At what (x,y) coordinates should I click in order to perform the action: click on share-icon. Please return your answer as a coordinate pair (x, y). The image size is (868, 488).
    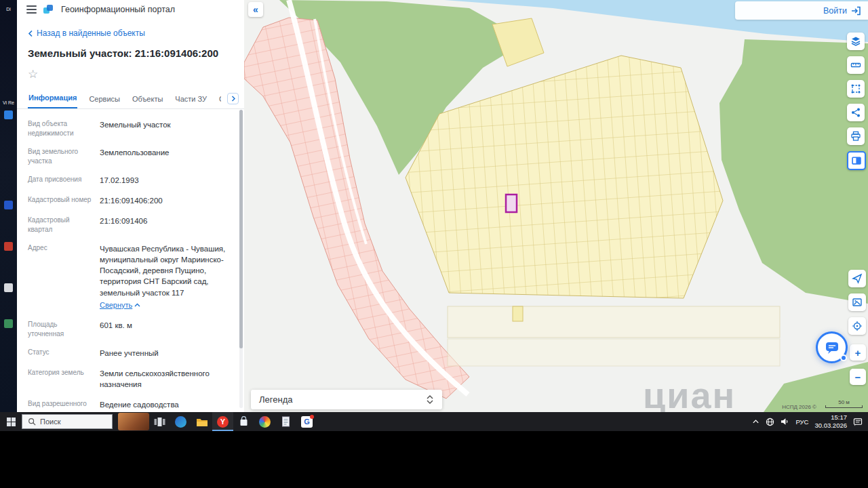
    Looking at the image, I should click on (856, 113).